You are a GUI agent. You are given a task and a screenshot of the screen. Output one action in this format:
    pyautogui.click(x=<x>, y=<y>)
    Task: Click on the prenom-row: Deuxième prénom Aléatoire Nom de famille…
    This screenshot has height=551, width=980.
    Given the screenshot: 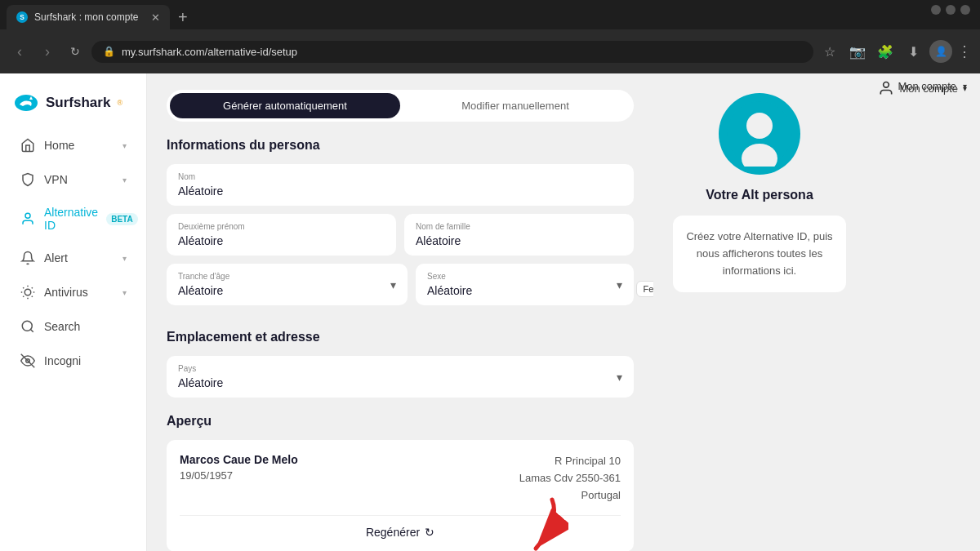 What is the action you would take?
    pyautogui.click(x=400, y=235)
    